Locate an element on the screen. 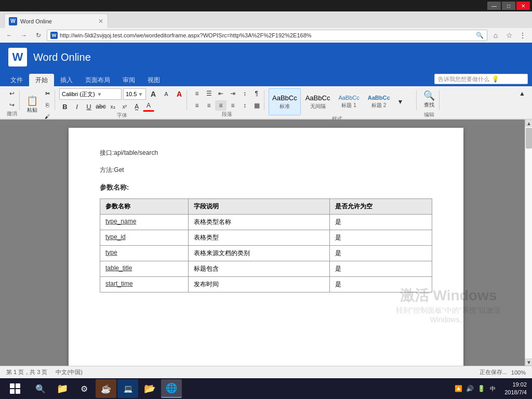 The image size is (532, 399). taskbar-search: 🔍 is located at coordinates (41, 389).